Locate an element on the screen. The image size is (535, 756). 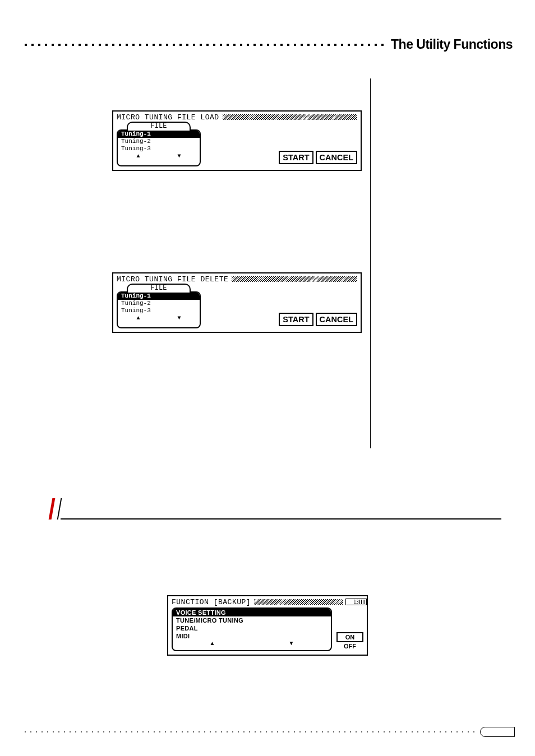
list-item: PEDAL is located at coordinates (252, 628).